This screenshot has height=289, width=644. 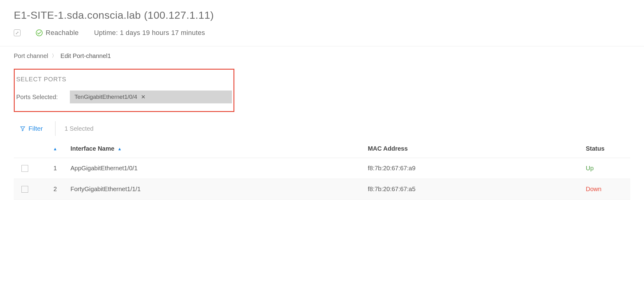 What do you see at coordinates (55, 149) in the screenshot?
I see `col-row-num-header: ▲` at bounding box center [55, 149].